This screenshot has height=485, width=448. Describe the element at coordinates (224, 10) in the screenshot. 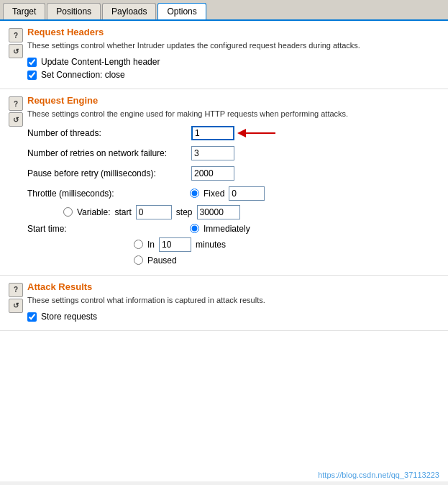

I see `tab-bar: Target Positions Payloads Options` at that location.